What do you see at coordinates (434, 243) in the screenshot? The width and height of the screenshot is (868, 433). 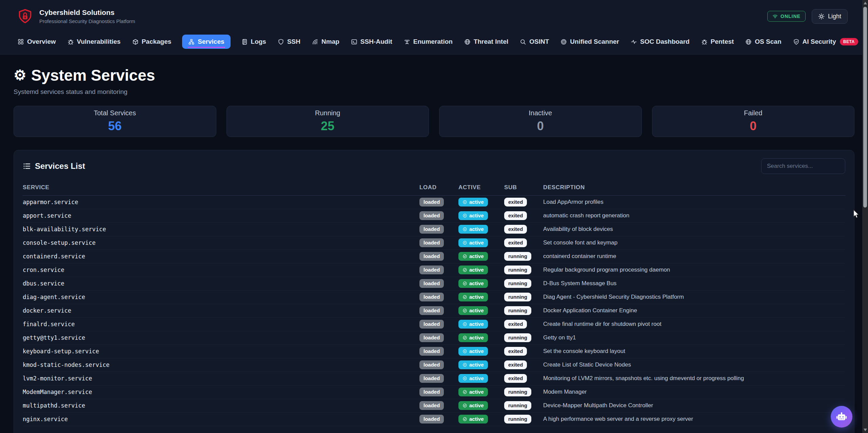 I see `service-row: console-setup.serviceloadedactiveexitedS…` at bounding box center [434, 243].